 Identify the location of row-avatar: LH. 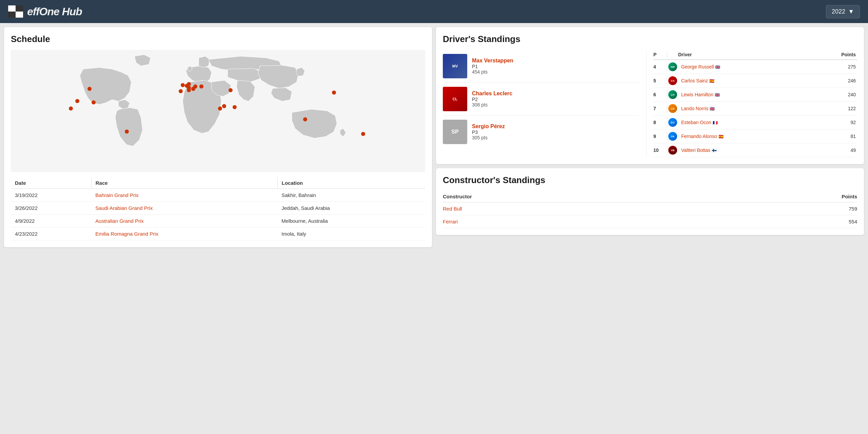
(673, 95).